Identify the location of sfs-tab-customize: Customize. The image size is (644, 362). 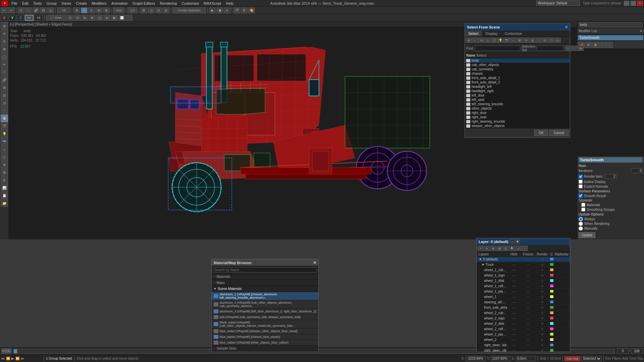
(514, 34).